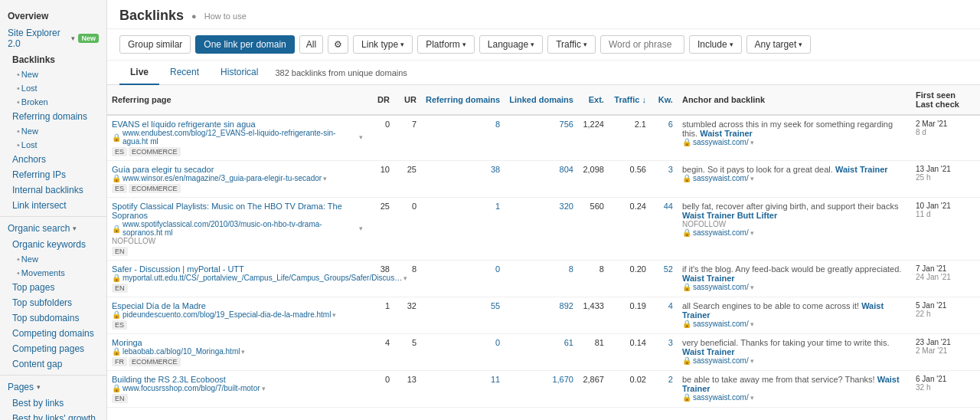 This screenshot has width=980, height=420. I want to click on sidebar-item-content-gap: Content gap, so click(54, 364).